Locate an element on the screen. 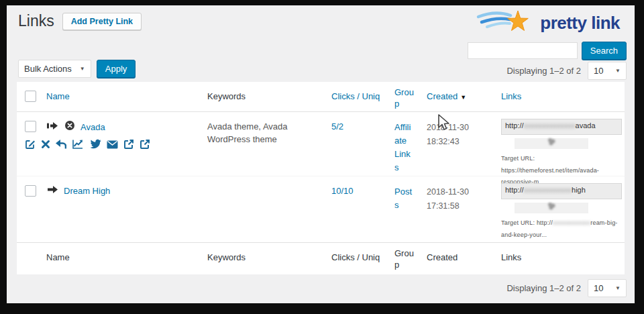  group-link: Posts is located at coordinates (403, 209).